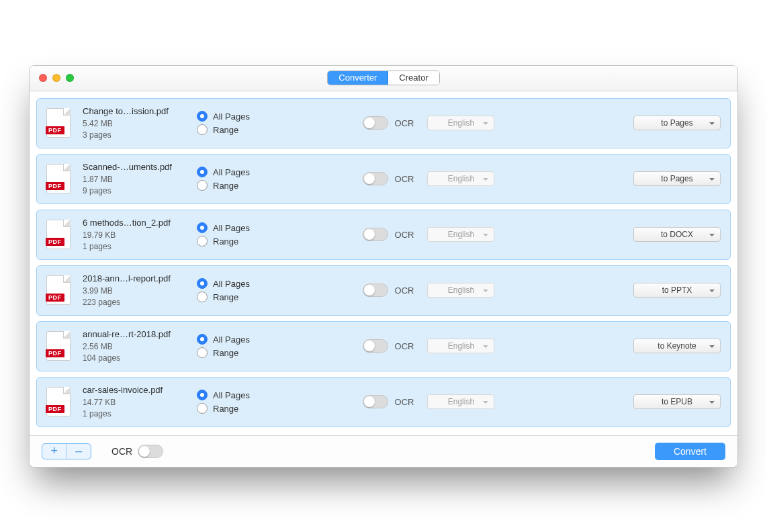 The width and height of the screenshot is (767, 532). What do you see at coordinates (140, 223) in the screenshot?
I see `file-name: 6 methods…tion_2.pdf` at bounding box center [140, 223].